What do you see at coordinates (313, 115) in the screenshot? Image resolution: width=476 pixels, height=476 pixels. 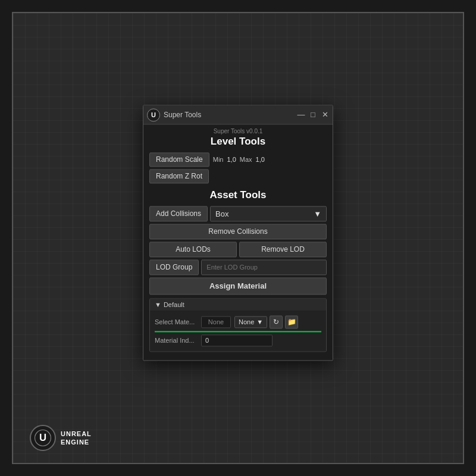 I see `maximize-button: □` at bounding box center [313, 115].